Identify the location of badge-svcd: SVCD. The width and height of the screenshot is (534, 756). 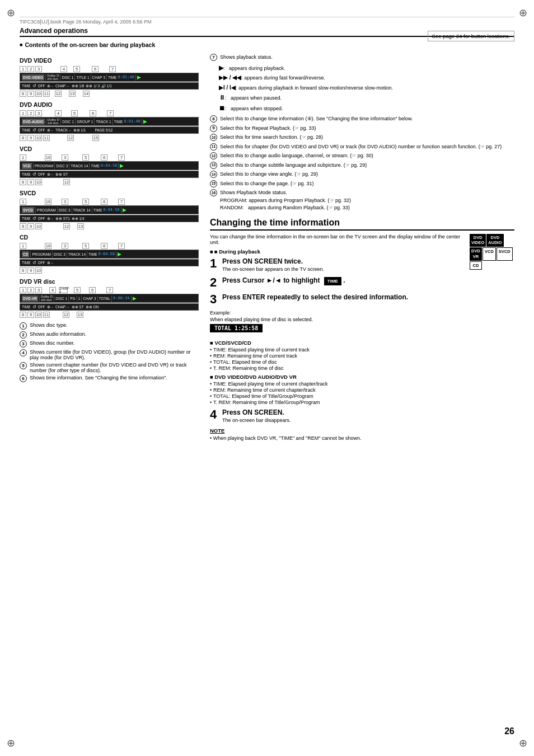
(505, 254).